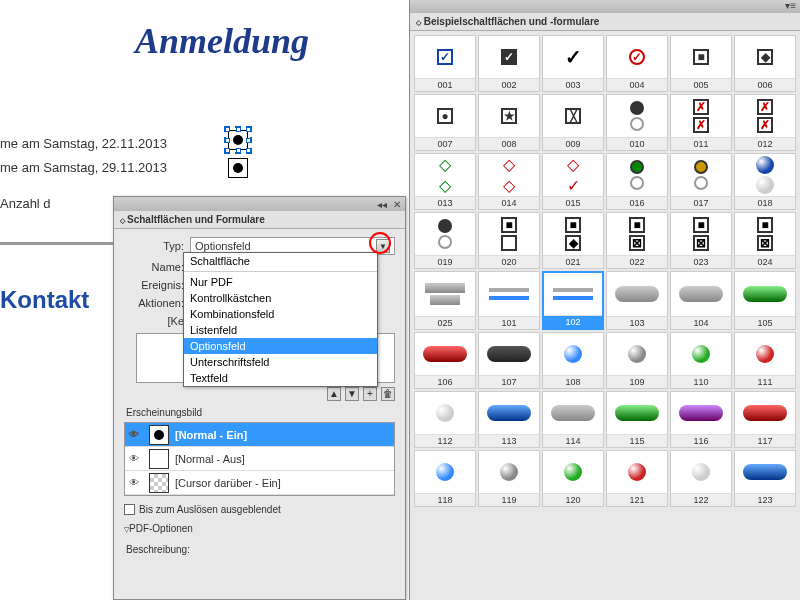 The image size is (800, 600). What do you see at coordinates (280, 261) in the screenshot?
I see `dropdown-item: Schaltfläche` at bounding box center [280, 261].